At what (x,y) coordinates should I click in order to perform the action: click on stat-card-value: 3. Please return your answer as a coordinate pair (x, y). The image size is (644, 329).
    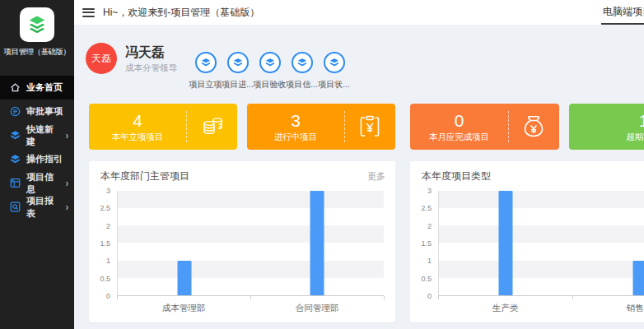
    Looking at the image, I should click on (296, 120).